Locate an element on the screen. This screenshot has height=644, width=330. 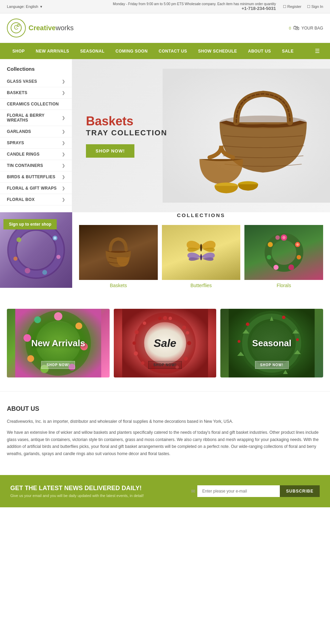
nav-show-schedule: SHOW SCHEDULE is located at coordinates (217, 51).